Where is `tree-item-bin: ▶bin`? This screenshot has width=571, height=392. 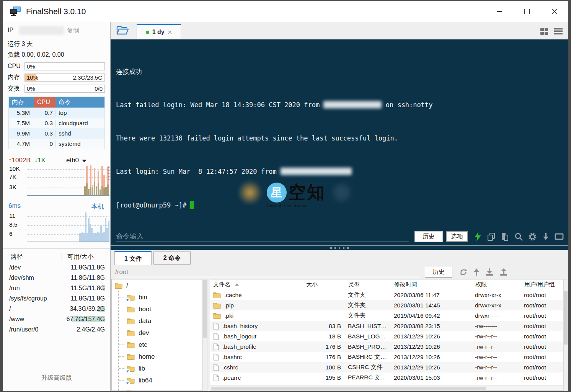
tree-item-bin: ▶bin is located at coordinates (157, 297).